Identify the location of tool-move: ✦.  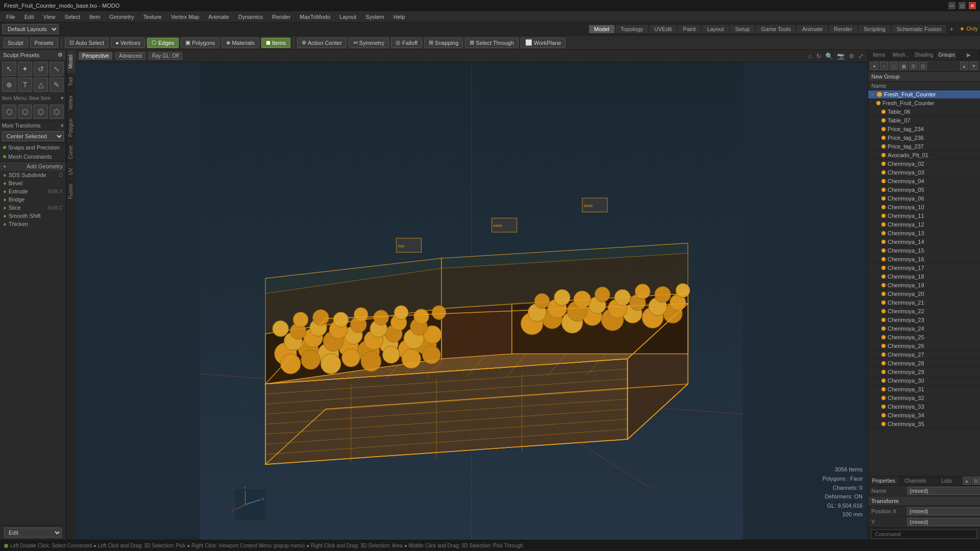
(25, 69).